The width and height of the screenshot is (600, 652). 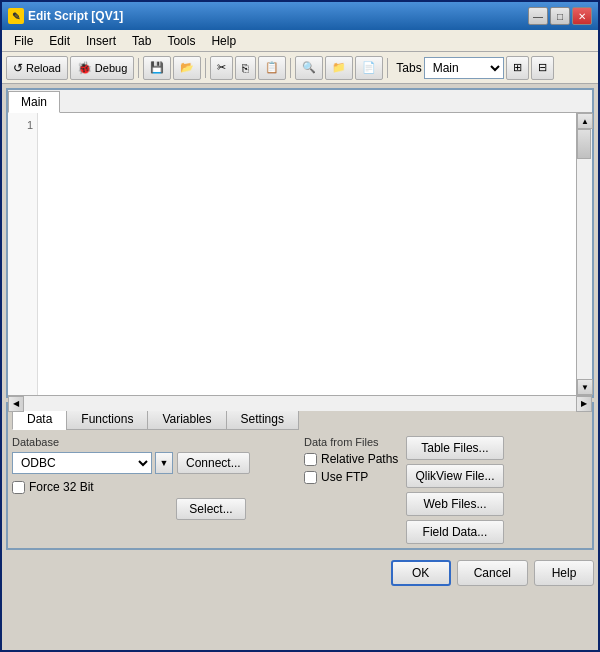 What do you see at coordinates (44, 68) in the screenshot?
I see `reload-label: Reload` at bounding box center [44, 68].